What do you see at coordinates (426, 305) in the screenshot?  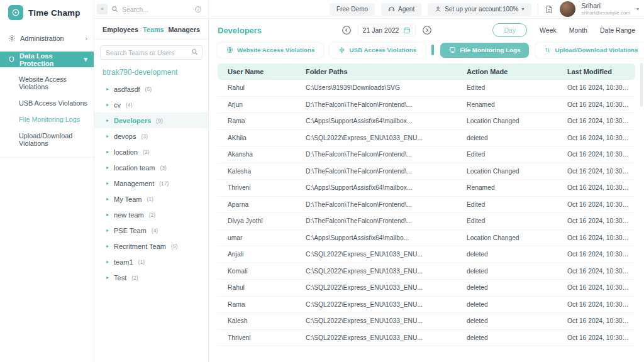 I see `table-row: RamaC:\SQL2022\Express_ENU\1033_ENU...de…` at bounding box center [426, 305].